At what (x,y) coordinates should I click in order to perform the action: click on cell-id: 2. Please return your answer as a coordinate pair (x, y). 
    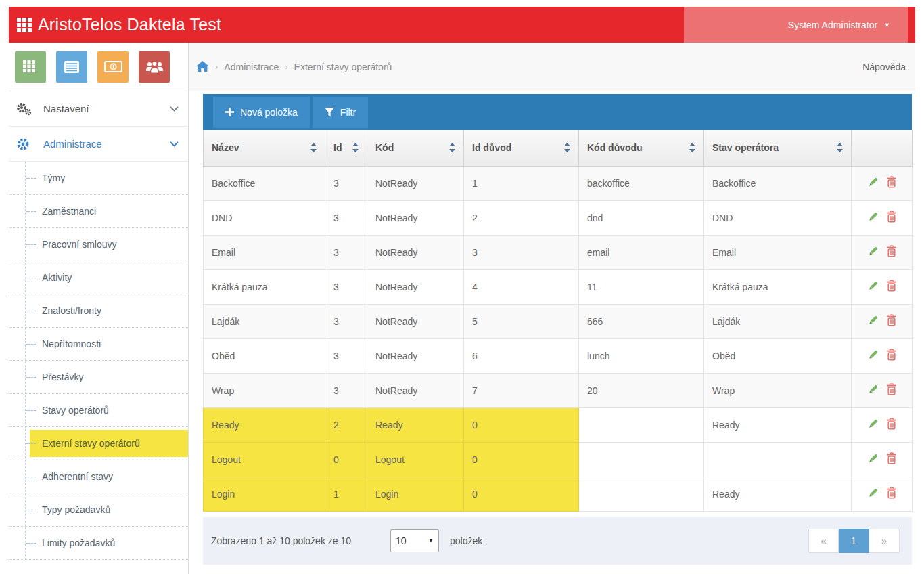
    Looking at the image, I should click on (346, 425).